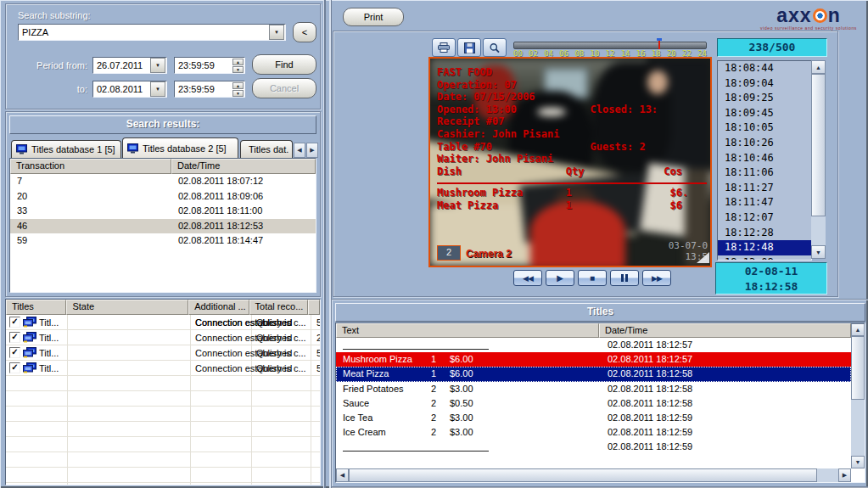 This screenshot has width=868, height=488. Describe the element at coordinates (659, 44) in the screenshot. I see `timeline-position-marker` at that location.